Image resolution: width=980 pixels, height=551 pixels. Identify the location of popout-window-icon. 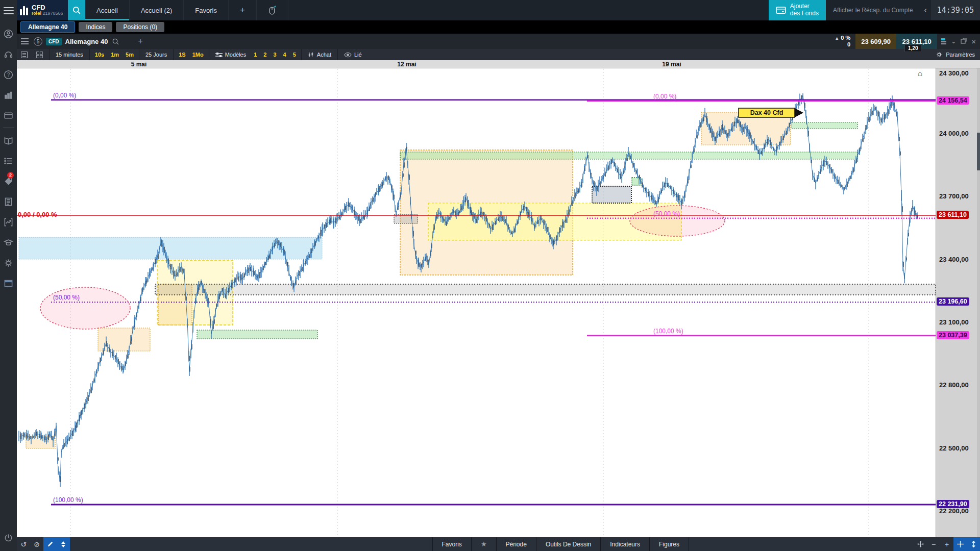
(964, 42).